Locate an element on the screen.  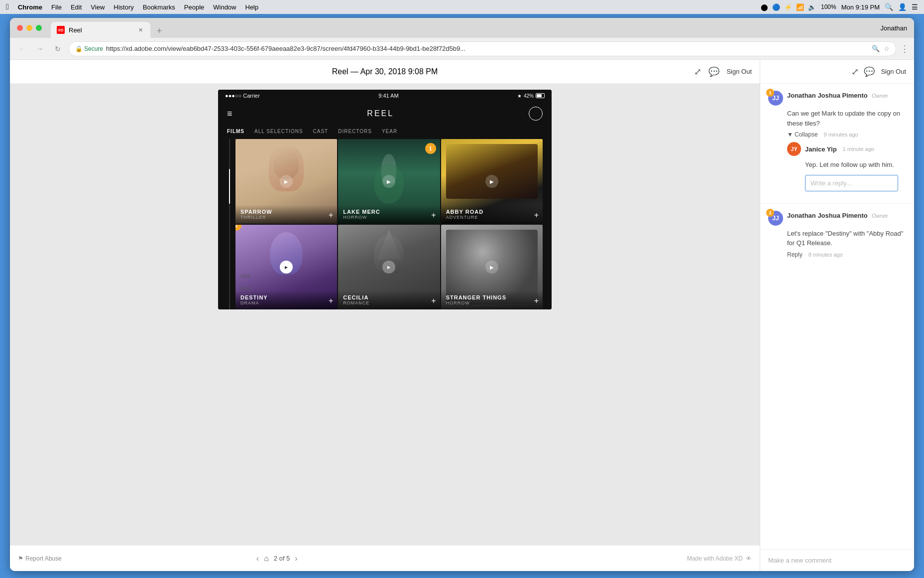
lake-merc-add: + is located at coordinates (433, 215).